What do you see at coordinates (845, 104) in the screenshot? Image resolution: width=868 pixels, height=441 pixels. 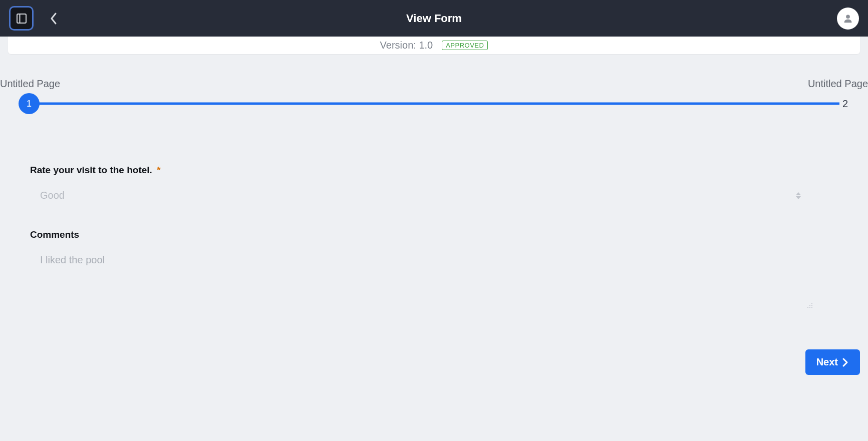 I see `step-2-node: 2` at bounding box center [845, 104].